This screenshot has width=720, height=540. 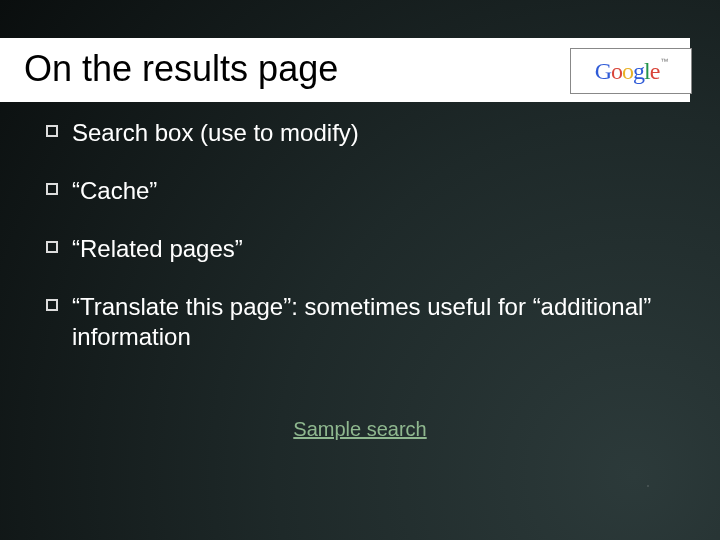 I want to click on bullet-text: “Related pages”, so click(x=376, y=249).